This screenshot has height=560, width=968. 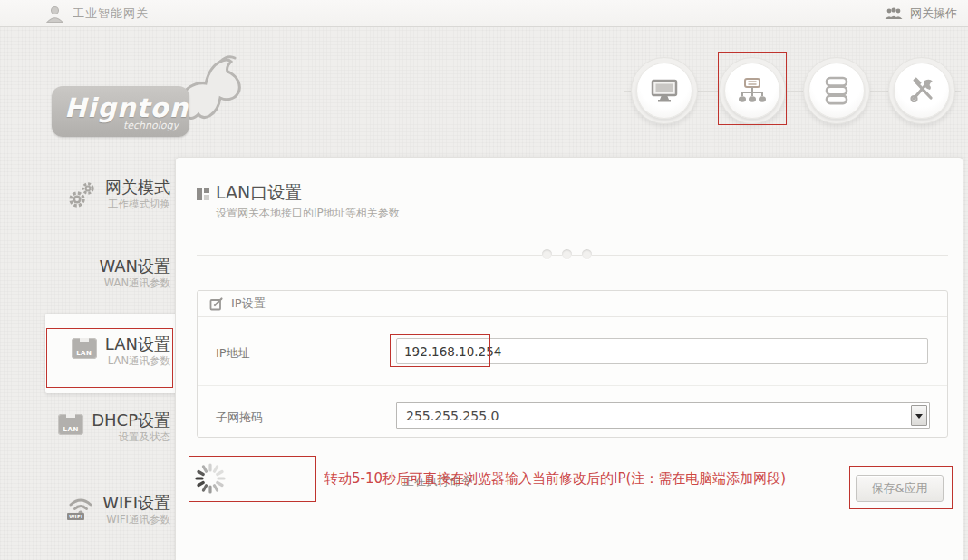 I want to click on loading-spinner-icon, so click(x=210, y=478).